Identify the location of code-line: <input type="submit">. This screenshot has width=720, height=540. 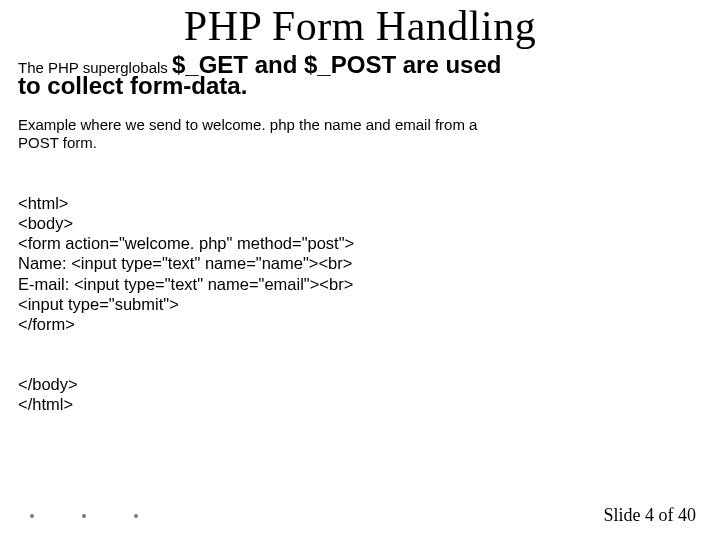
(98, 304).